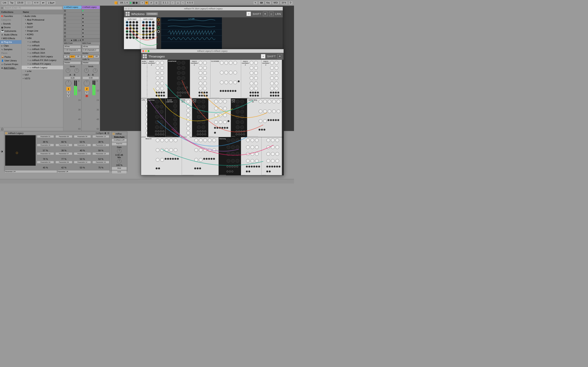 The image size is (588, 367). Describe the element at coordinates (77, 70) in the screenshot. I see `send-b-knob` at that location.